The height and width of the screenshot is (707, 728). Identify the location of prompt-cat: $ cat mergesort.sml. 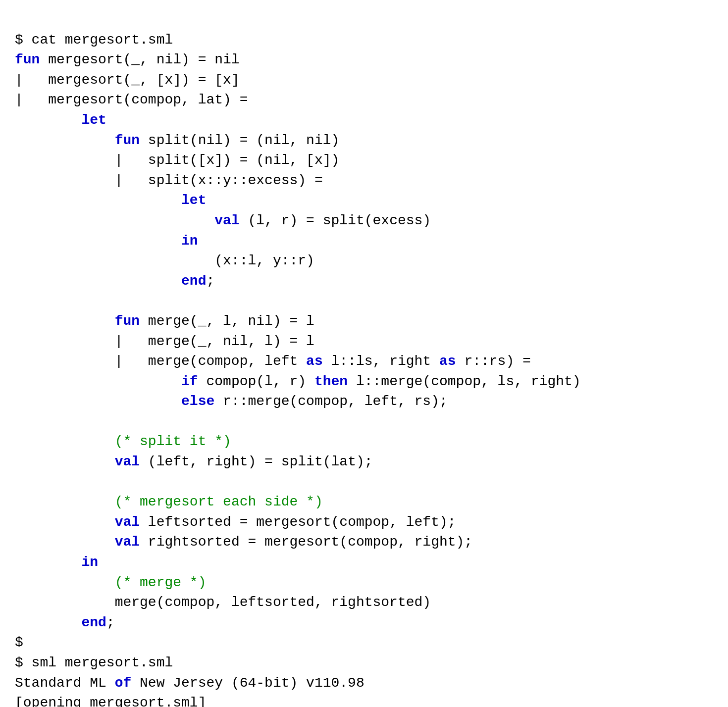
(94, 40).